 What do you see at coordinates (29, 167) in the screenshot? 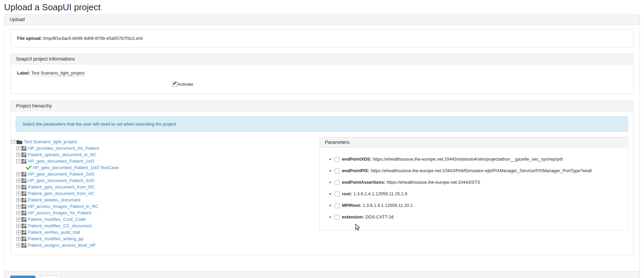
I see `testcase-check-icon` at bounding box center [29, 167].